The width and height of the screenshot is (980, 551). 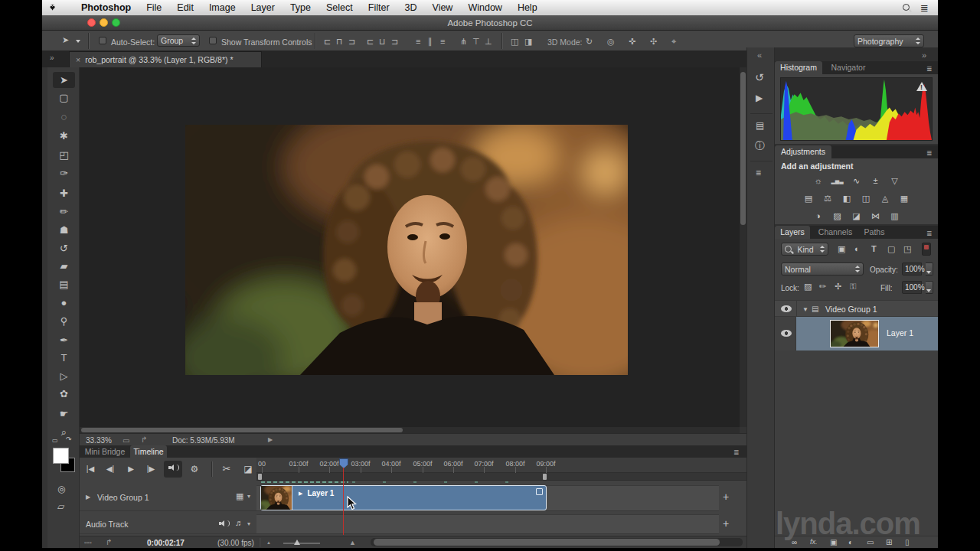 What do you see at coordinates (743, 148) in the screenshot?
I see `vertical-scrollbar-thumb` at bounding box center [743, 148].